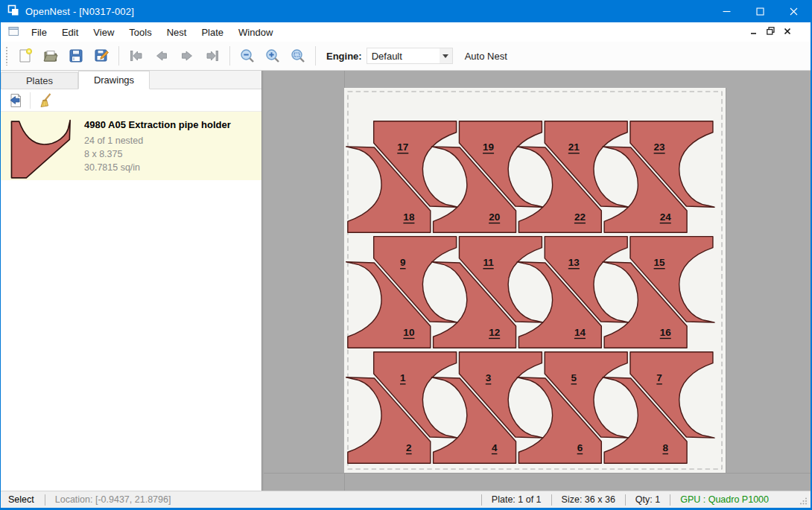  Describe the element at coordinates (405, 499) in the screenshot. I see `statusbar: Select Location: [-0.9437, 21.8796] Plat…` at that location.